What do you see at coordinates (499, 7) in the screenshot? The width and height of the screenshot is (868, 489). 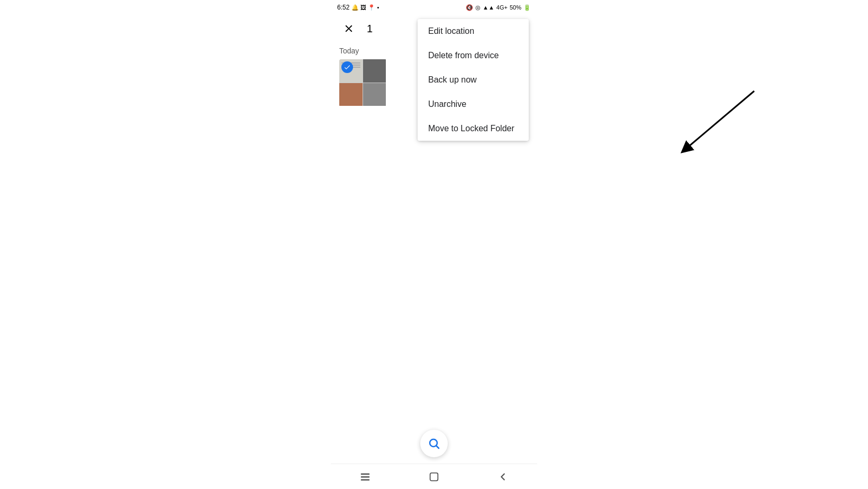 I see `status-right-icons: 🔇 ◎ ▲▲ 4G+ 50% 🔋` at bounding box center [499, 7].